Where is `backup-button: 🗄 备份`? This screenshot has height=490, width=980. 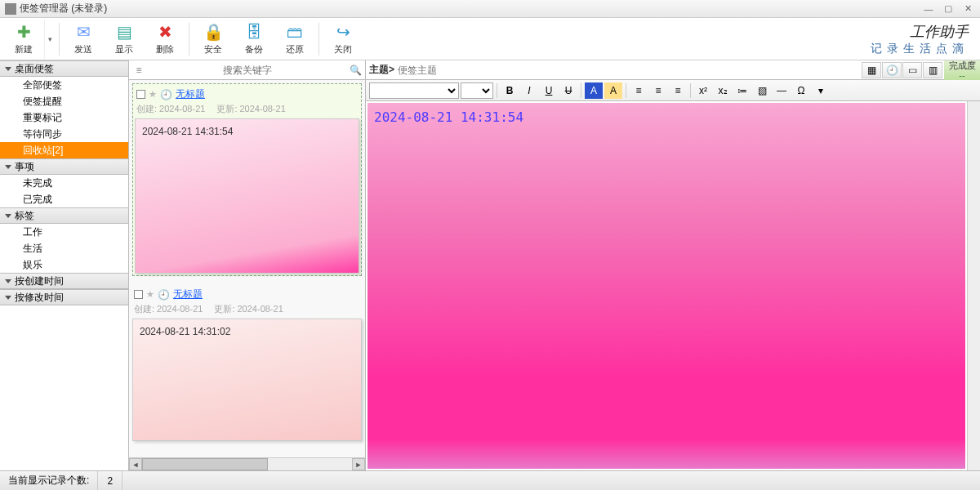
backup-button: 🗄 备份 is located at coordinates (254, 39).